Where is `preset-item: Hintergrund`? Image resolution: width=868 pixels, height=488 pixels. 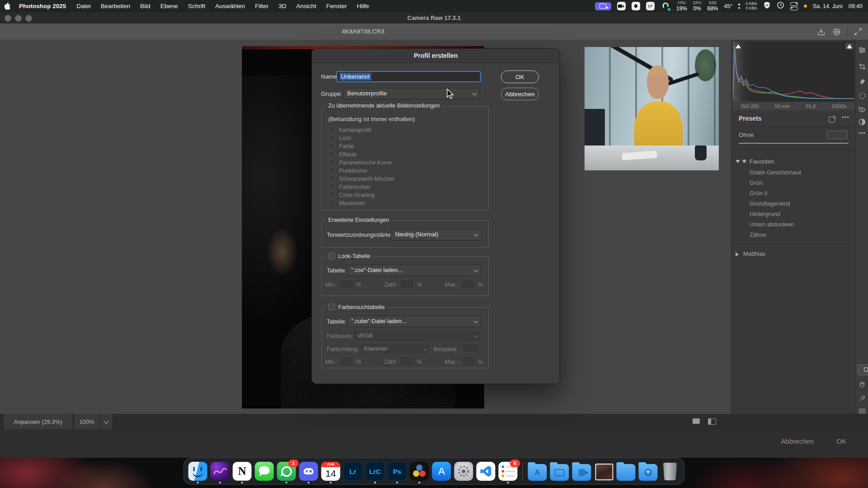 preset-item: Hintergrund is located at coordinates (803, 214).